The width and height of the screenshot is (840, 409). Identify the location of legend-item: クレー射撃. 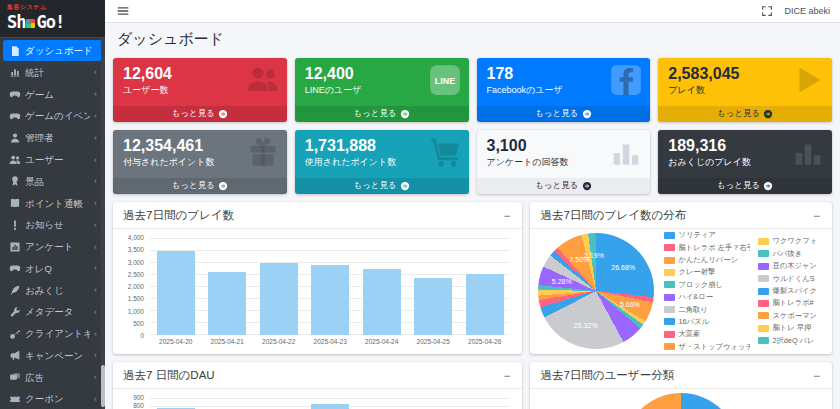
(707, 272).